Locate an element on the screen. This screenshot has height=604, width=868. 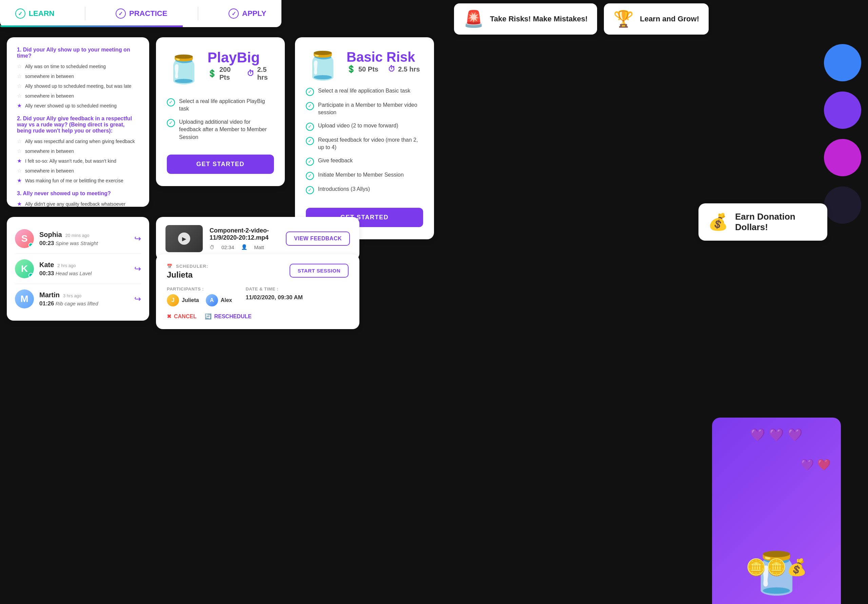
playbig-points: 💲 200 Pts is located at coordinates (222, 73).